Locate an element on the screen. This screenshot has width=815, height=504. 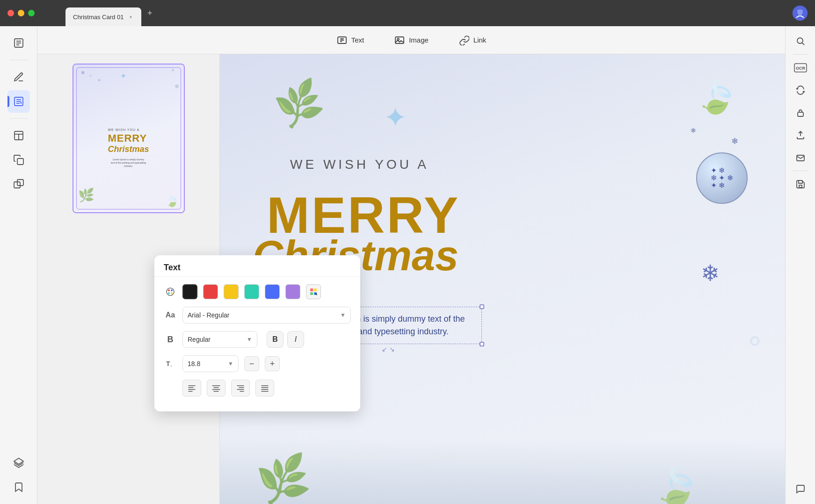
replace-icon is located at coordinates (800, 90).